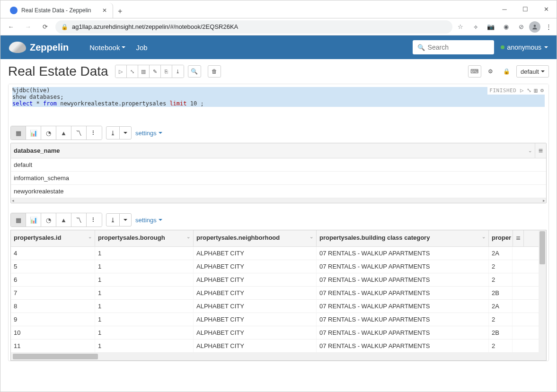 The height and width of the screenshot is (392, 557). I want to click on show-hide-output-button: ▥, so click(144, 71).